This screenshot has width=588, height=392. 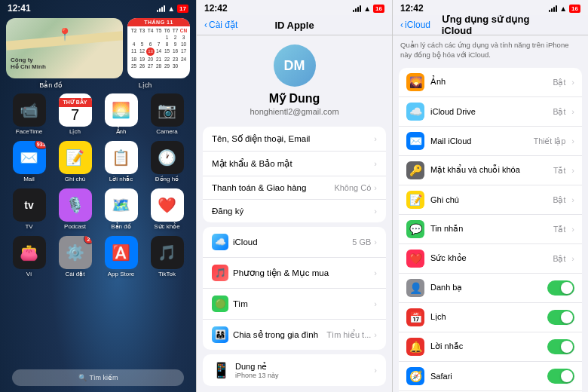 What do you see at coordinates (29, 256) in the screenshot?
I see `app-wallet: 👛 Ví` at bounding box center [29, 256].